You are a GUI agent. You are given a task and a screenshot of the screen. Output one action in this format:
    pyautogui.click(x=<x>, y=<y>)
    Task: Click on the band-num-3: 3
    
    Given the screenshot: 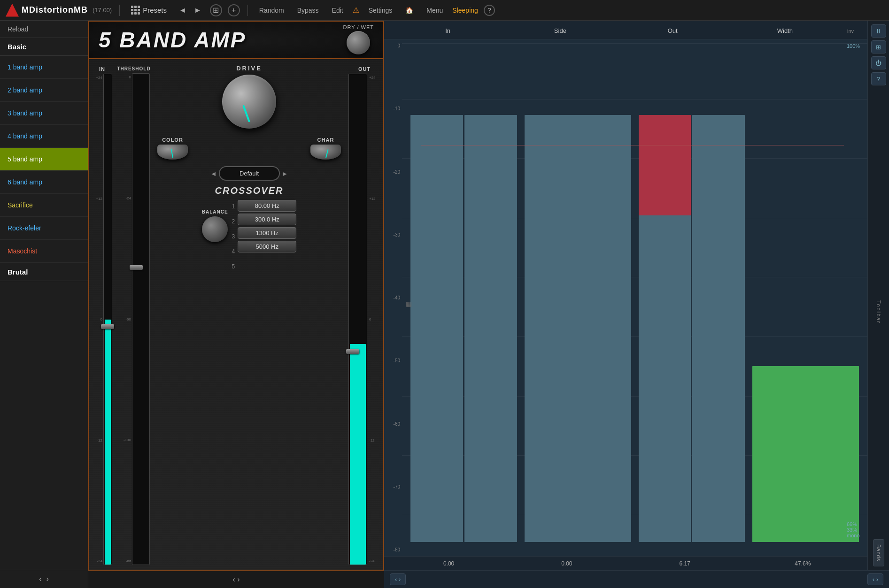 What is the action you would take?
    pyautogui.click(x=234, y=237)
    